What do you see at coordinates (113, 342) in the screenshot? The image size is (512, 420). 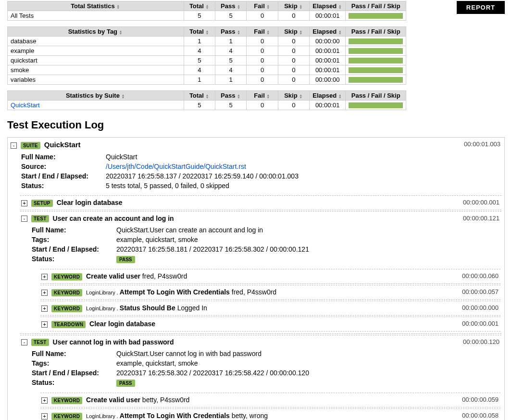 I see `test-name: User cannot log in with bad password` at bounding box center [113, 342].